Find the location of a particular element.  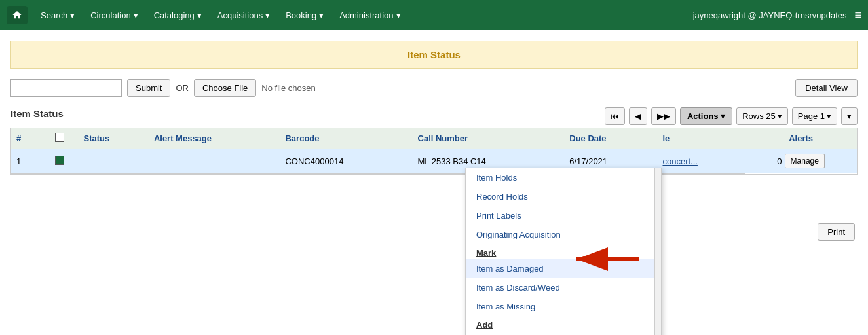

print-button: Print is located at coordinates (836, 232).